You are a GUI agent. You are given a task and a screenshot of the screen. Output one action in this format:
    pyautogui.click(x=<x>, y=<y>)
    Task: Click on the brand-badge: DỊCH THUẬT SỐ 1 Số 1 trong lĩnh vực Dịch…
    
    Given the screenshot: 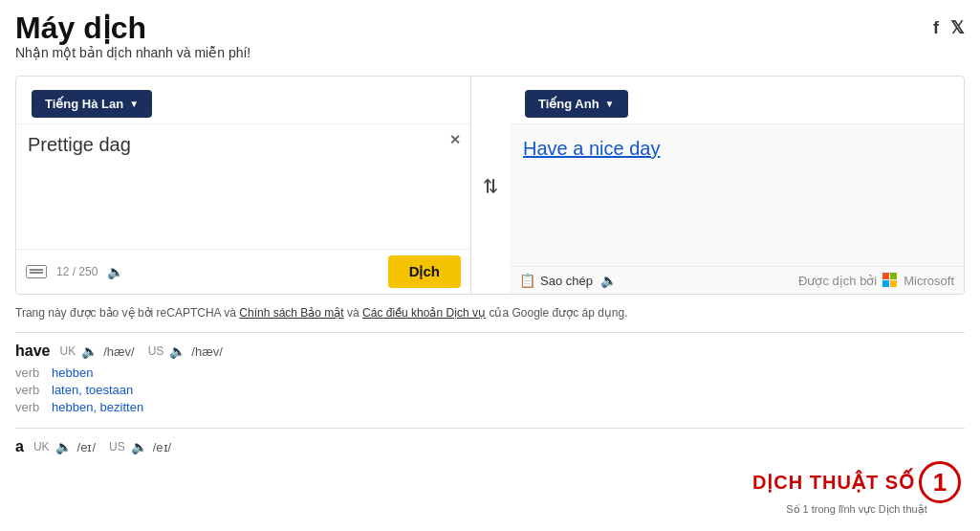 What is the action you would take?
    pyautogui.click(x=857, y=467)
    